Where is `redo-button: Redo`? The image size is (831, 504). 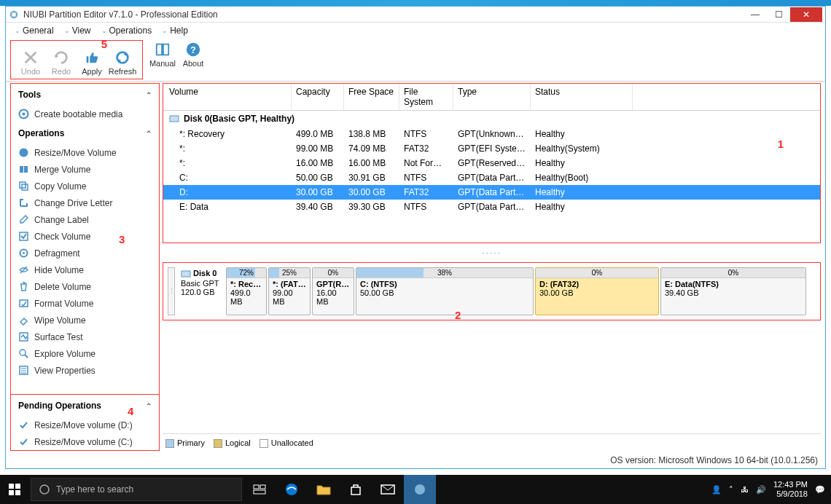
redo-button: Redo is located at coordinates (61, 59).